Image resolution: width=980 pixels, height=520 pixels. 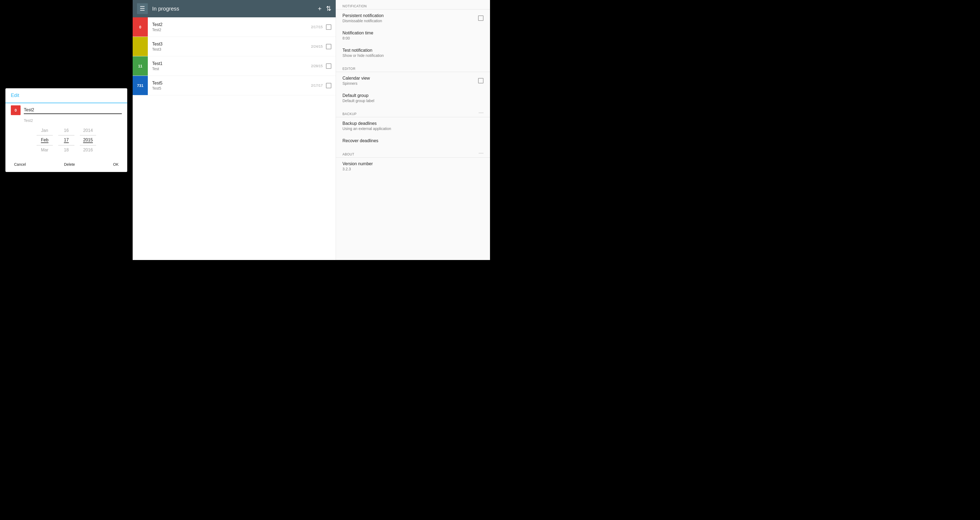 I want to click on left-panel: Edit 0 Test2 Jan Feb Mar 16 17 18 2, so click(x=66, y=130).